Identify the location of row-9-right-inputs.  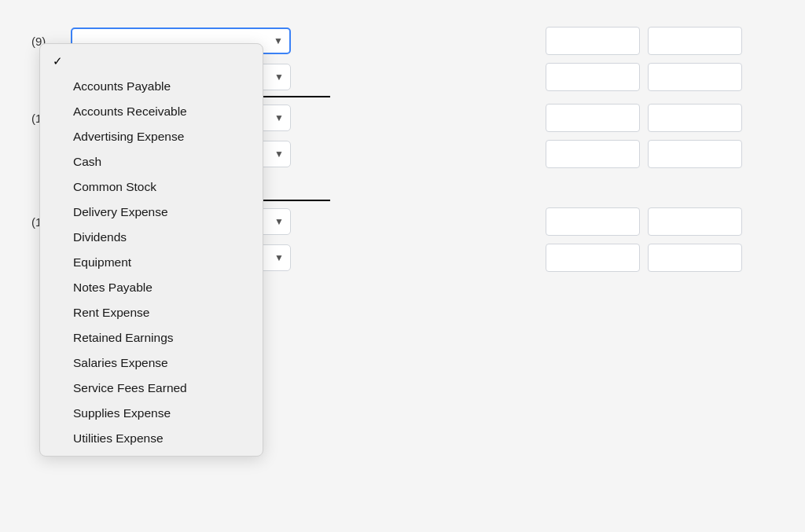
(644, 41).